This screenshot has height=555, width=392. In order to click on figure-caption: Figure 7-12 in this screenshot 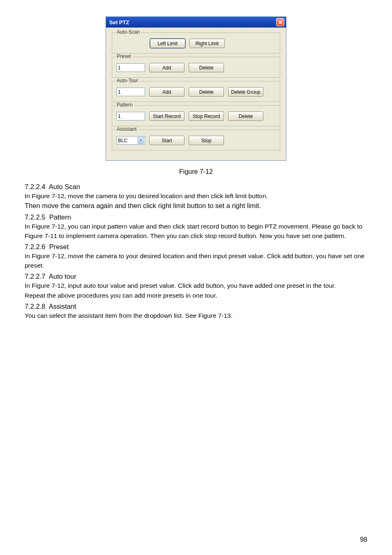, I will do `click(196, 172)`.